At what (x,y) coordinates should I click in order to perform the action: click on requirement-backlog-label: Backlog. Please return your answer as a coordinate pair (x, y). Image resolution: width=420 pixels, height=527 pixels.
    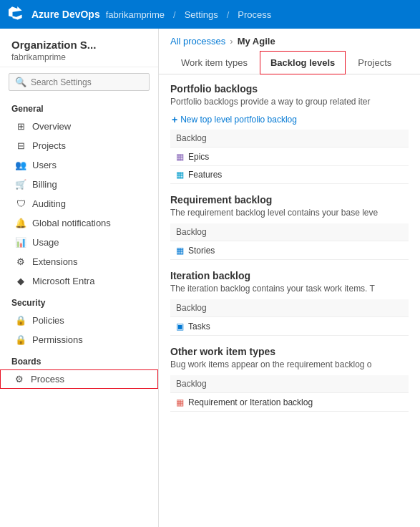
    Looking at the image, I should click on (289, 232).